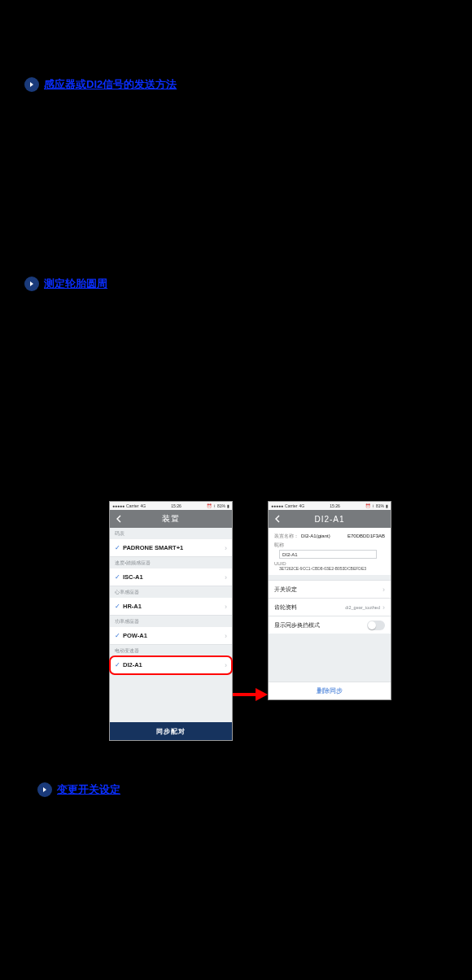  What do you see at coordinates (290, 555) in the screenshot?
I see `nickname-value: DI2-A1` at bounding box center [290, 555].